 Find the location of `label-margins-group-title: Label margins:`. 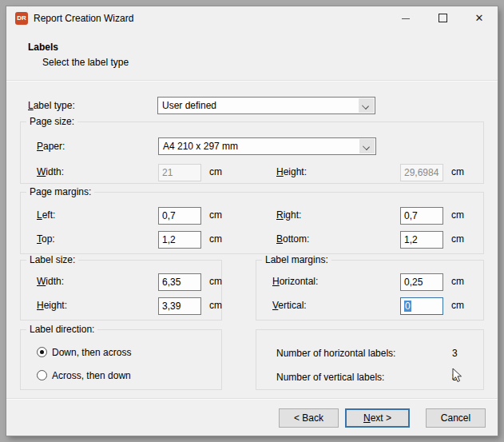

label-margins-group-title: Label margins: is located at coordinates (297, 261).